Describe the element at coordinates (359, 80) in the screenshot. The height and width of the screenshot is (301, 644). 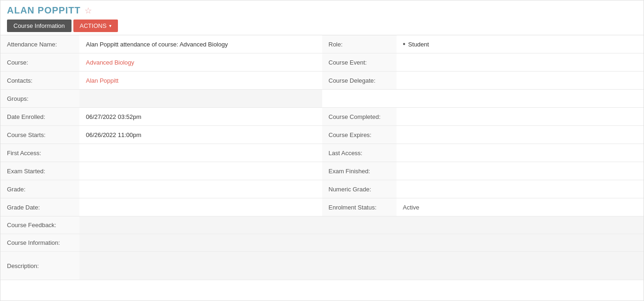
I see `course-delegate-label: Course Delegate:` at that location.